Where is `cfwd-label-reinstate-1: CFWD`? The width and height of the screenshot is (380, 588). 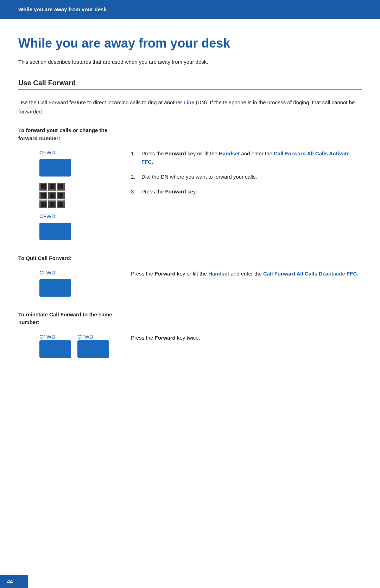 cfwd-label-reinstate-1: CFWD is located at coordinates (47, 337).